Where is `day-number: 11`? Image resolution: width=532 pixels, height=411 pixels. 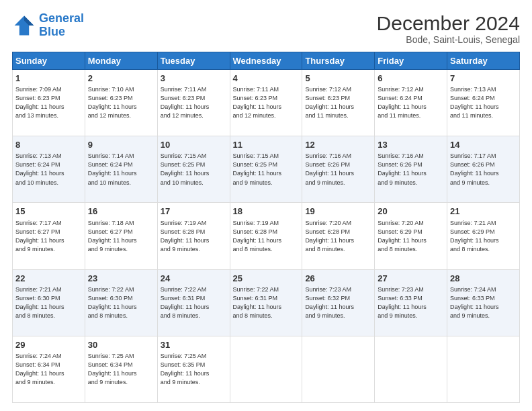
day-number: 11 is located at coordinates (266, 145).